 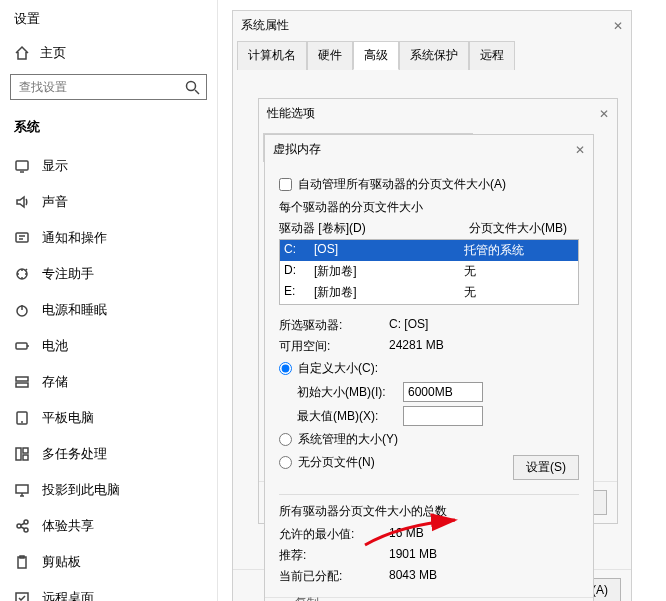 I want to click on radio-custom-input, so click(x=286, y=368).